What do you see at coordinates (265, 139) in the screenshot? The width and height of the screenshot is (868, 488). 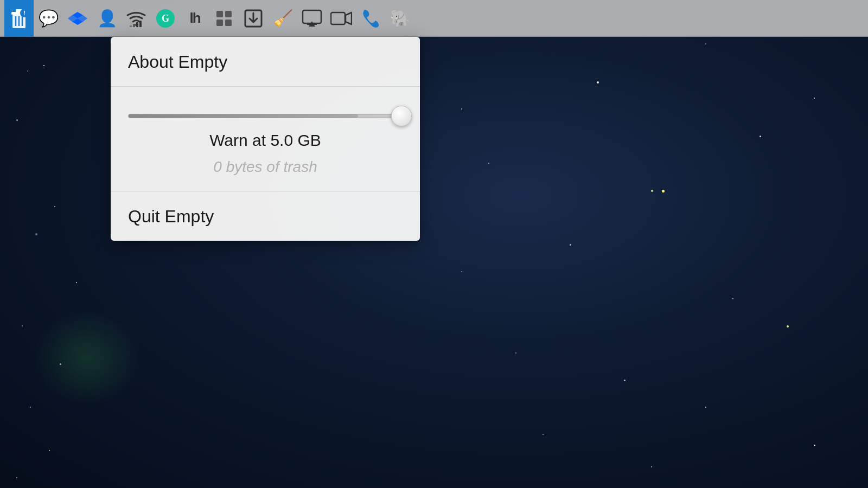 I see `empty-trash-dropdown: About Empty Warn at 5.0 GB 0 bytes of tr…` at bounding box center [265, 139].